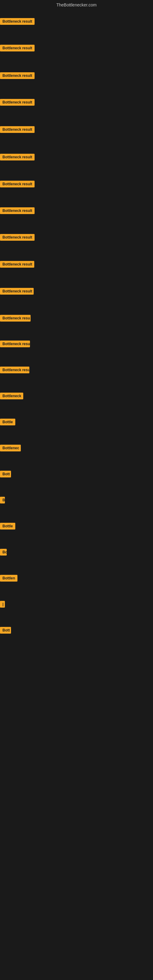 This screenshot has width=153, height=980. I want to click on bottleneck-badge-2: Bottleneck result, so click(18, 48).